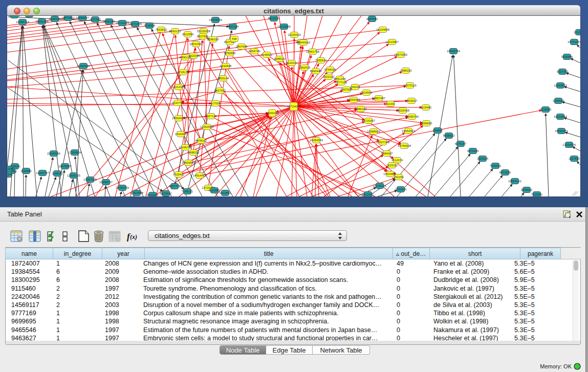 The height and width of the screenshot is (372, 588). I want to click on svg-text: 10653287, so click(82, 18).